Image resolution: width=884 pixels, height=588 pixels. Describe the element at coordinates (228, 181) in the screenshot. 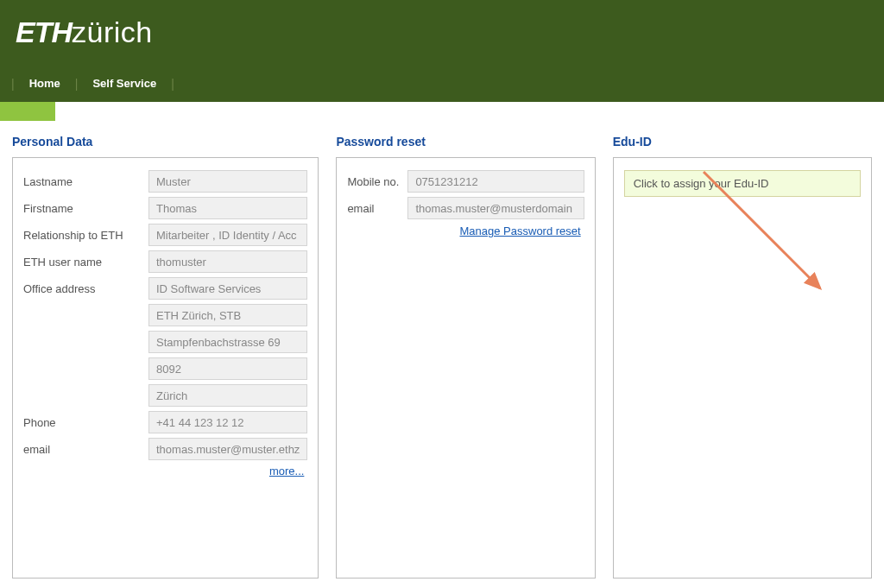

I see `lastname-field: Muster` at that location.